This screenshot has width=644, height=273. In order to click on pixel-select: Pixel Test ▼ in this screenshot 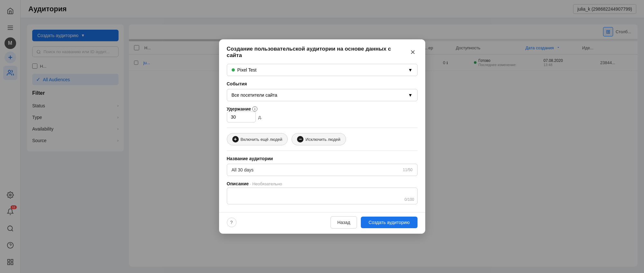, I will do `click(322, 70)`.